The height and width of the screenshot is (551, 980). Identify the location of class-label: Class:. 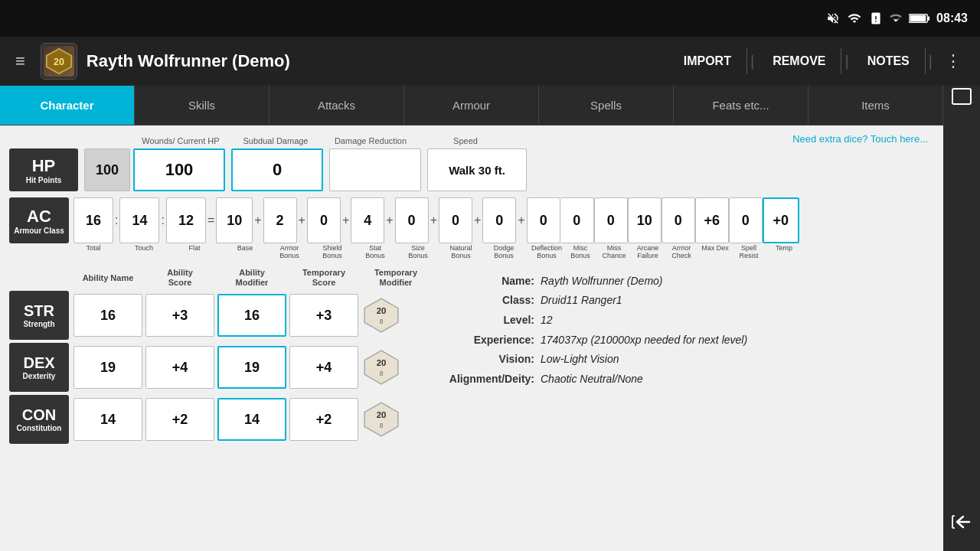
(488, 301).